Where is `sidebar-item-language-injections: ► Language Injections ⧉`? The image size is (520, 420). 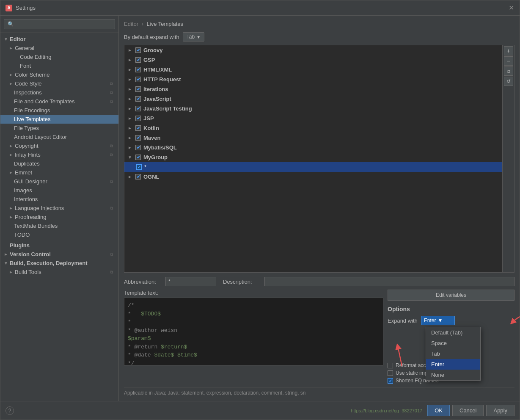 sidebar-item-language-injections: ► Language Injections ⧉ is located at coordinates (59, 208).